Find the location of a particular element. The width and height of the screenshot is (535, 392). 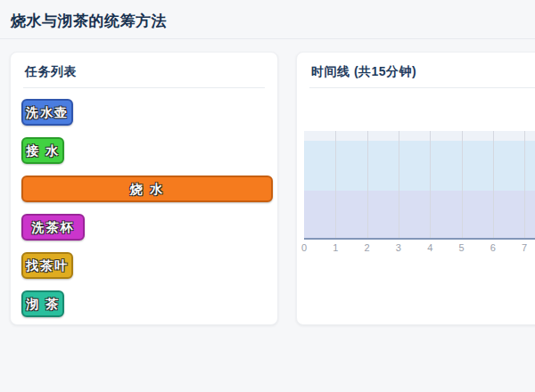

task-button-5: 找茶叶 is located at coordinates (47, 265).